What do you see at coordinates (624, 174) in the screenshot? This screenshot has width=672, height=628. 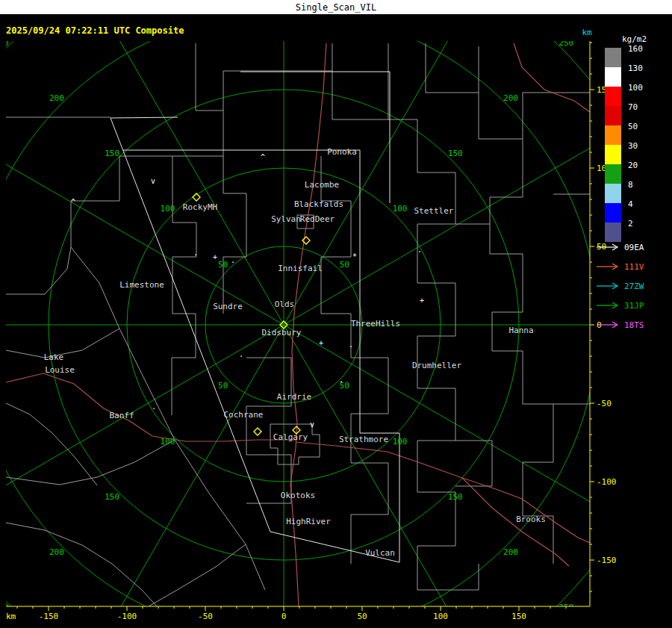 I see `legend-entry: 20` at bounding box center [624, 174].